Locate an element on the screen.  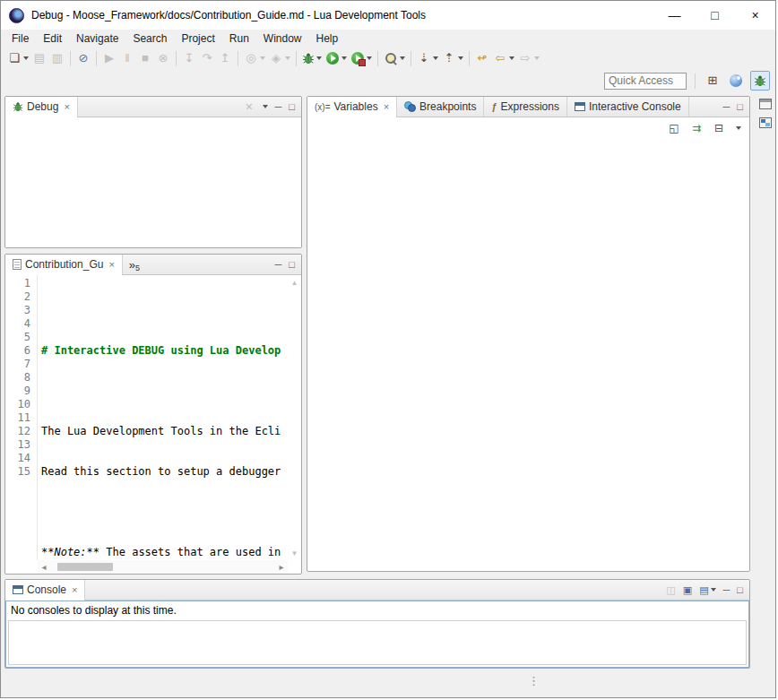
previous-annotation-dropdown-icon is located at coordinates (461, 58).